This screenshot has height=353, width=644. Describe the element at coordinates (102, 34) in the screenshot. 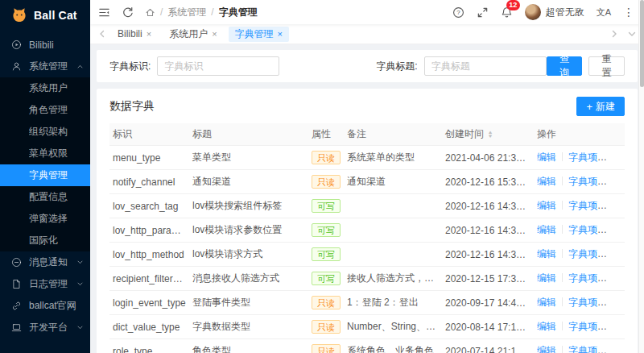

I see `tabs-scroll-left-icon` at that location.